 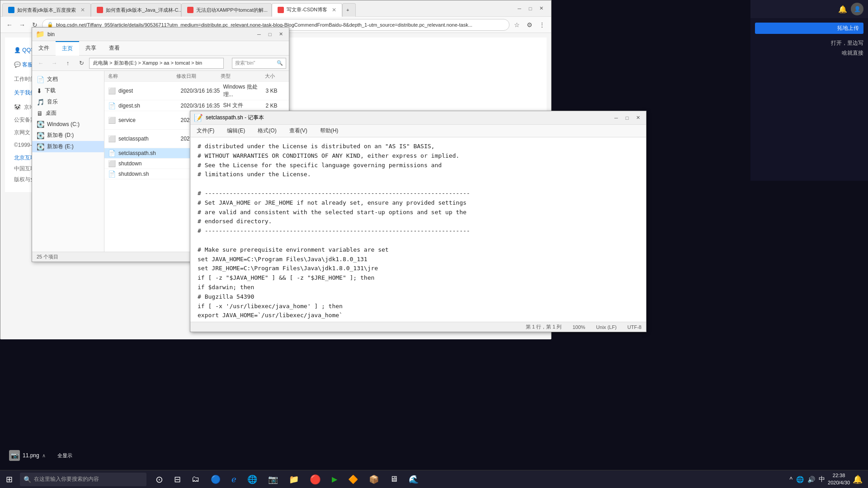 What do you see at coordinates (418, 315) in the screenshot?
I see `code-line-18: export JAVA_HOME=`/usr/libexec/java_home…` at bounding box center [418, 315].